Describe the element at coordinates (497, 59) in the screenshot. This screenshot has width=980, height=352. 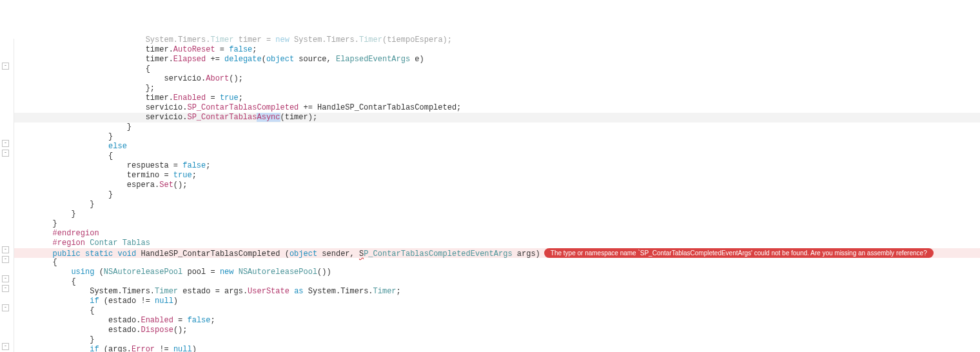
I see `code-line: timer.Elapsed += delegate(object source,…` at that location.